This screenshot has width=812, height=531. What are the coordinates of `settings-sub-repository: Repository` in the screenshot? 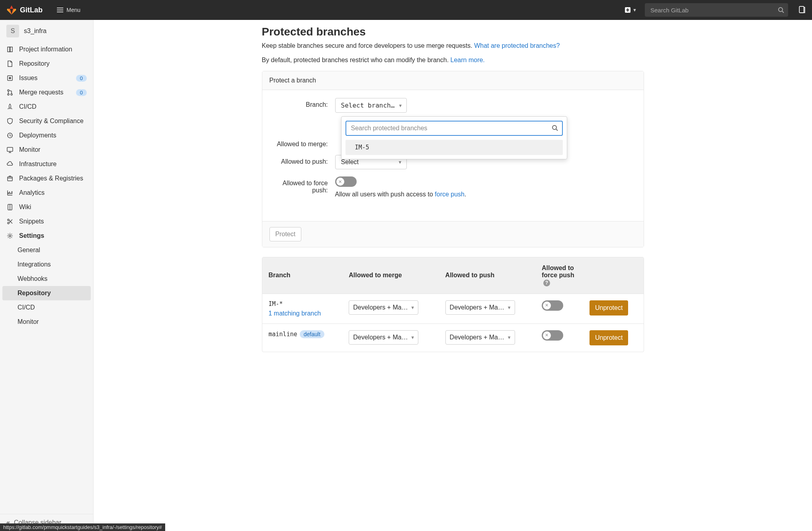 It's located at (47, 293).